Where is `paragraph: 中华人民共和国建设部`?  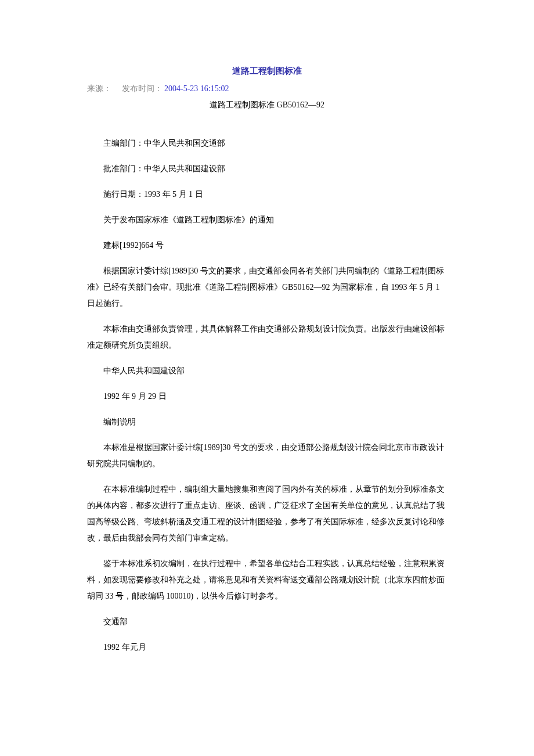
paragraph: 中华人民共和国建设部 is located at coordinates (267, 371).